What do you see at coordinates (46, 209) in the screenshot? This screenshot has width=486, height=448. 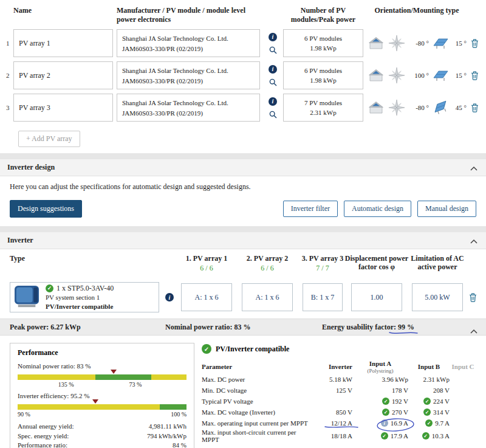 I see `design-suggestions-button: Design suggestions` at bounding box center [46, 209].